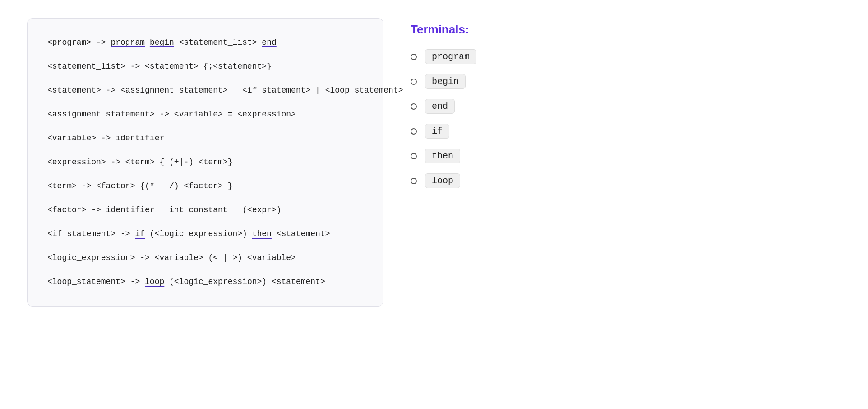 The width and height of the screenshot is (868, 409). Describe the element at coordinates (128, 42) in the screenshot. I see `terminal-program: program` at that location.